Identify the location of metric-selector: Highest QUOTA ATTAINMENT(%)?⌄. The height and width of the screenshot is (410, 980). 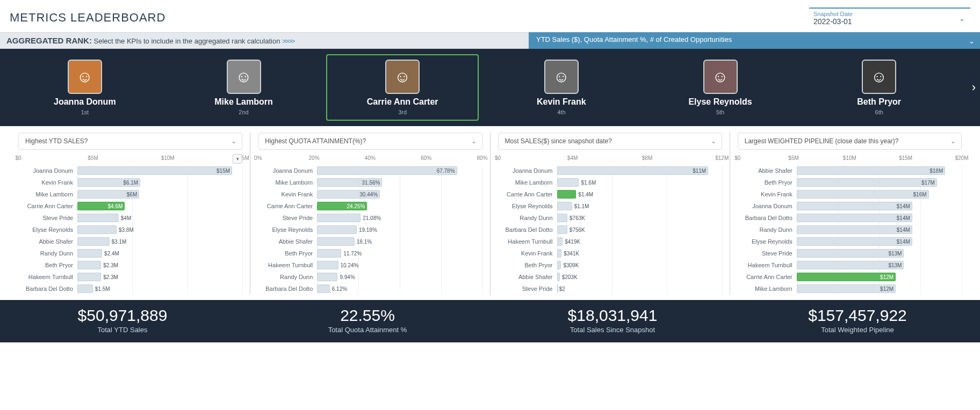
(370, 141).